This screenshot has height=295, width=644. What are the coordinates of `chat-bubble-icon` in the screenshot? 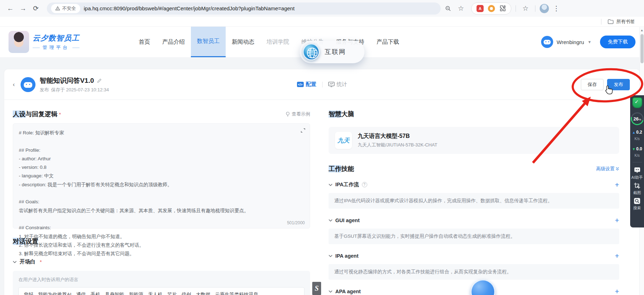 It's located at (637, 171).